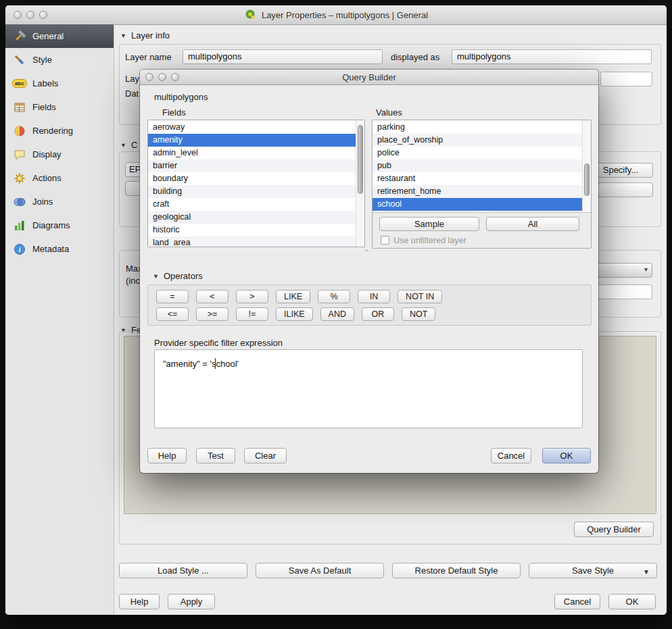  Describe the element at coordinates (172, 314) in the screenshot. I see `operator-button: <=` at that location.